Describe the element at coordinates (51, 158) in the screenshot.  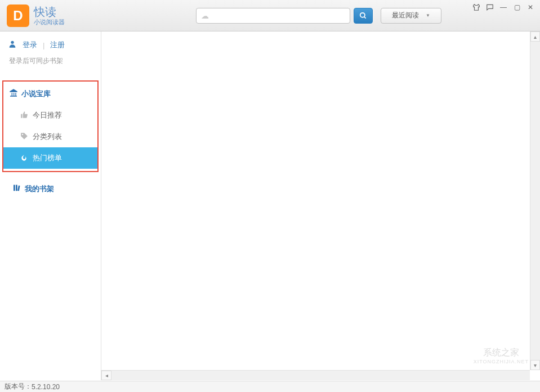
I see `nav-item-hot: 热门榜单` at that location.